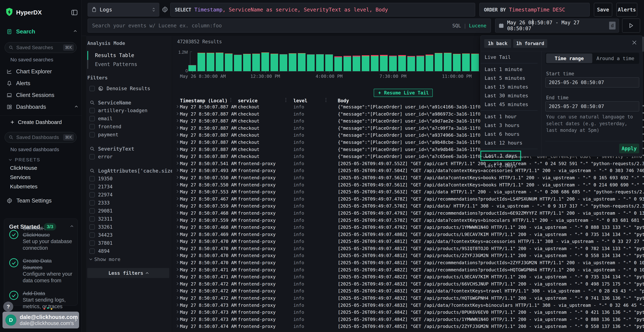 The height and width of the screenshot is (332, 644). What do you see at coordinates (29, 72) in the screenshot?
I see `sidebar-item-chart-explorer: Chart Explorer` at bounding box center [29, 72].